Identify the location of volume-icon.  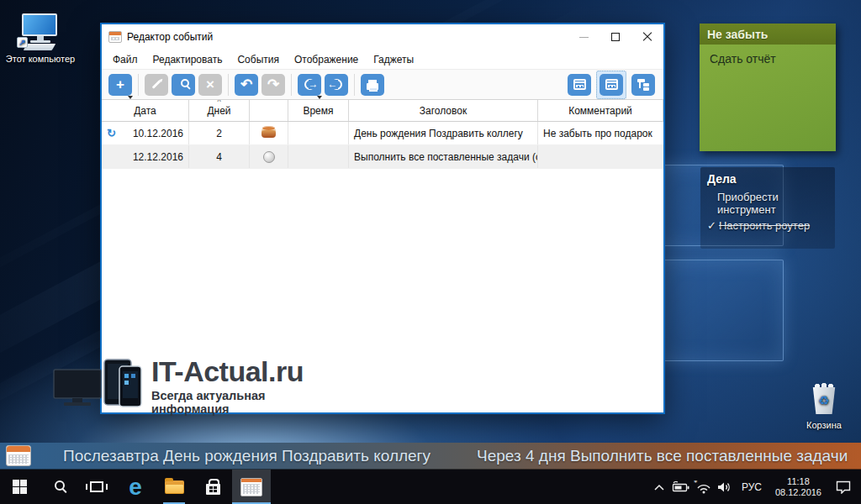
(725, 487).